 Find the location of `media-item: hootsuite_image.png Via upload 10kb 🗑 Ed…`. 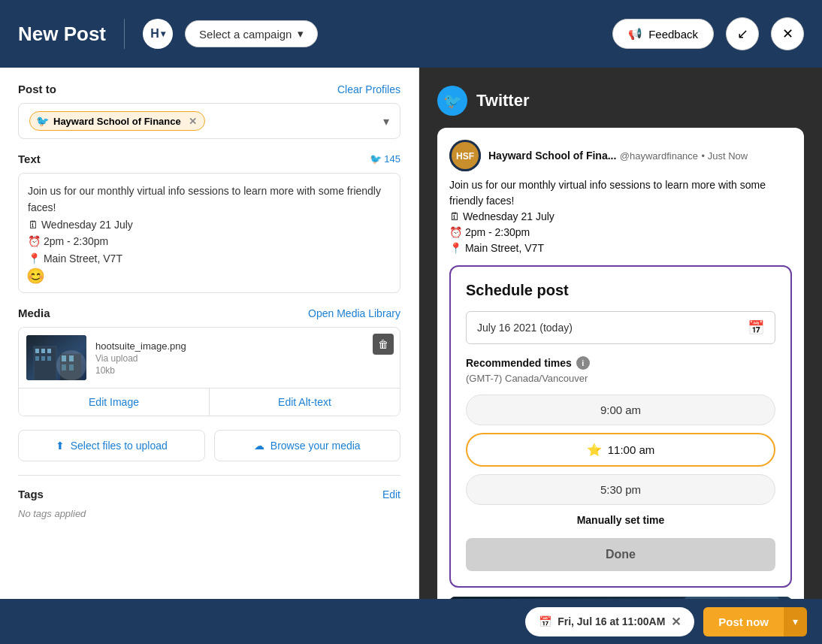

media-item: hootsuite_image.png Via upload 10kb 🗑 Ed… is located at coordinates (209, 371).